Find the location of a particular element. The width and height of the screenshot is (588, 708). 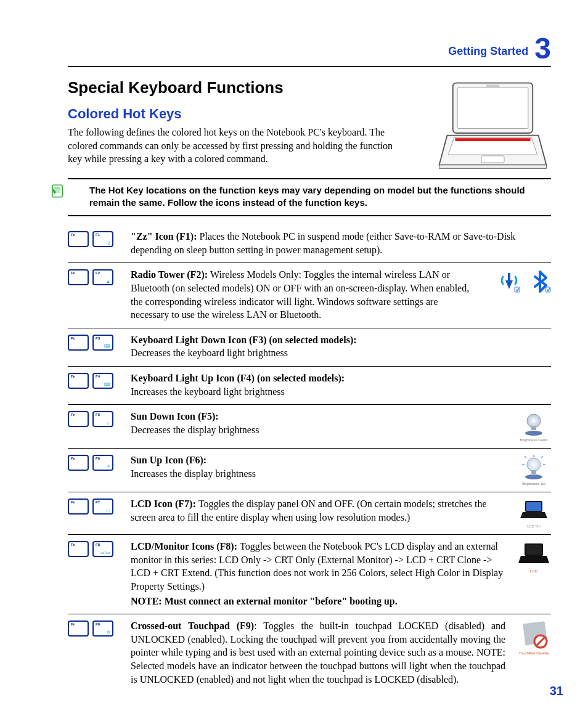

hotkey-description: Keyboard Light Down Icon (F3) (on select… is located at coordinates (341, 346).